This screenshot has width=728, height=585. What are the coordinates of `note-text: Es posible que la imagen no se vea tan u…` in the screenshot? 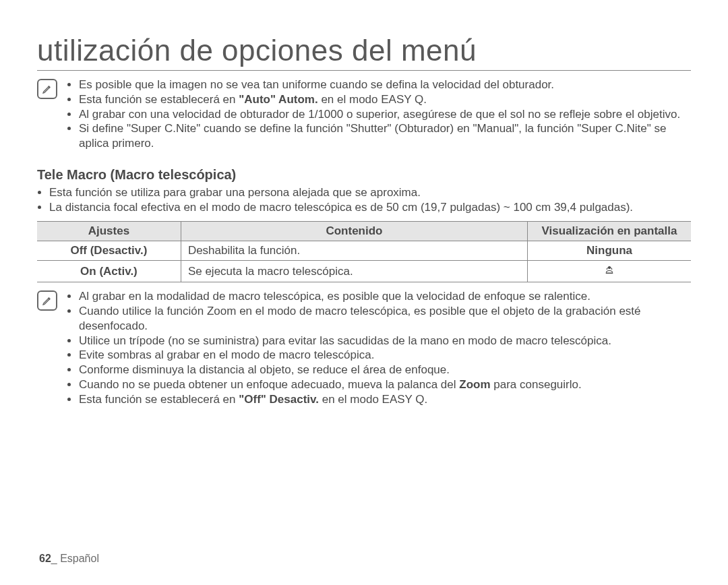 It's located at (317, 85).